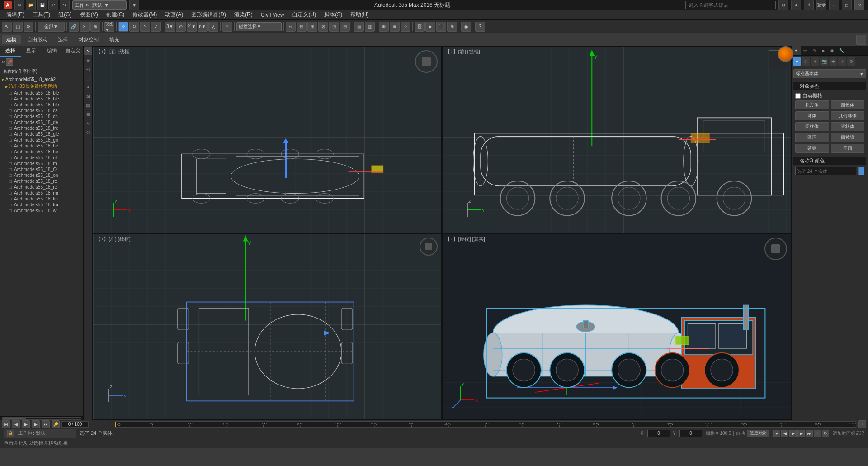 The image size is (868, 466). What do you see at coordinates (42, 122) in the screenshot?
I see `tree-item-7: □ Archmodels55_18_de` at bounding box center [42, 122].